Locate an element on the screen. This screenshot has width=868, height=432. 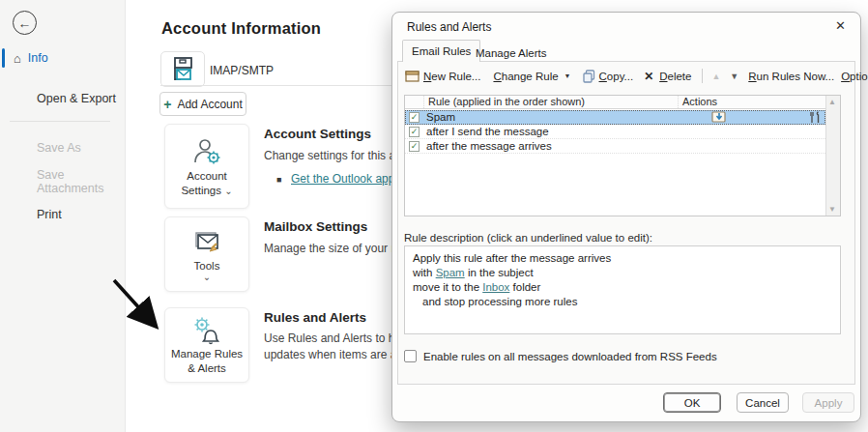
page-title: Account Information is located at coordinates (242, 29).